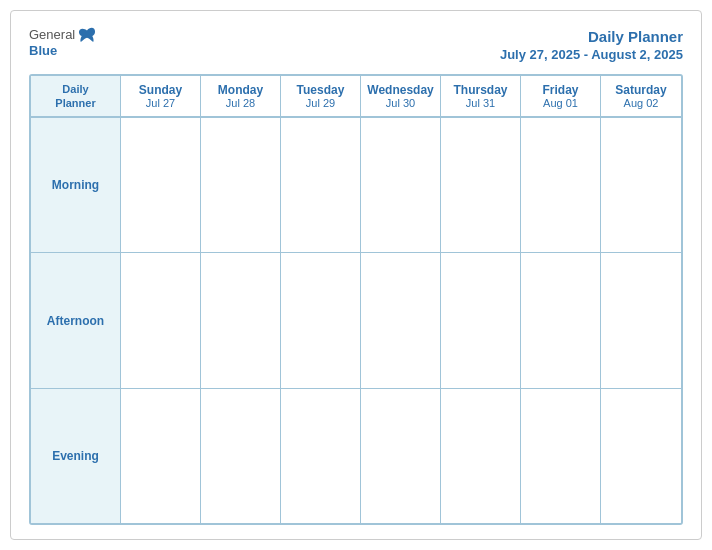 This screenshot has width=712, height=550. What do you see at coordinates (241, 185) in the screenshot?
I see `morning-monday-cell` at bounding box center [241, 185].